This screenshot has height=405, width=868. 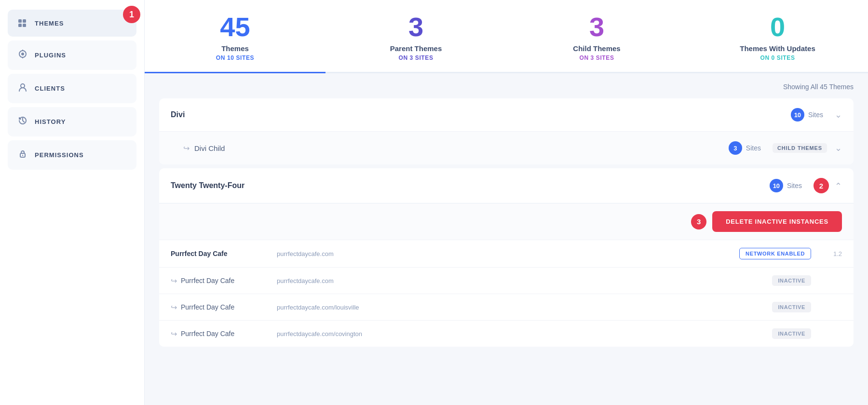 What do you see at coordinates (506, 222) in the screenshot?
I see `expanded-actions: 3 DELETE INACTIVE INSTANCES` at bounding box center [506, 222].